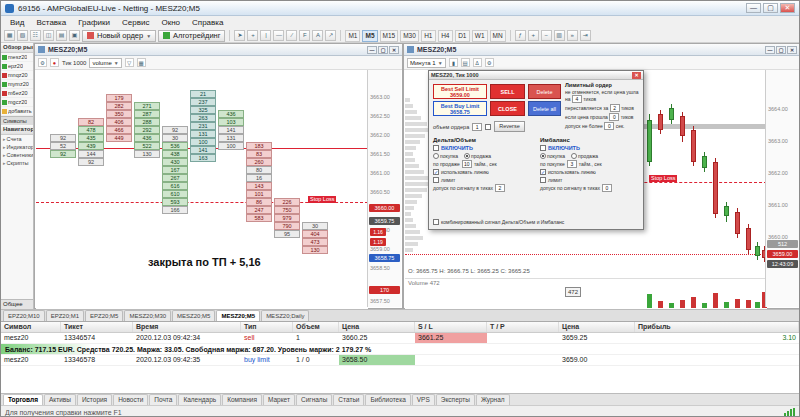 Image resolution: width=800 pixels, height=417 pixels. What do you see at coordinates (534, 36) in the screenshot?
I see `zoom-in-icon: +` at bounding box center [534, 36].